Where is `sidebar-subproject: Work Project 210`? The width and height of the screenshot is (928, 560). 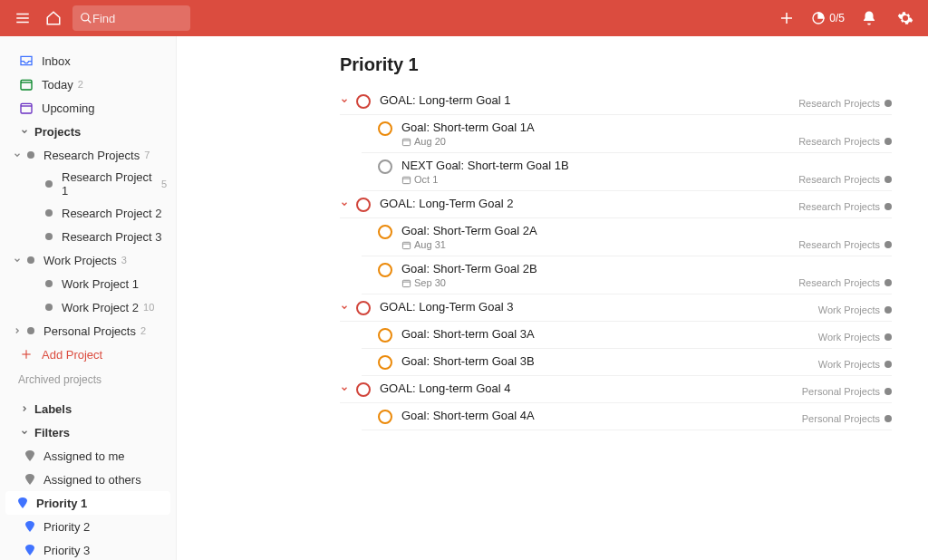
sidebar-subproject: Work Project 210 is located at coordinates (88, 307).